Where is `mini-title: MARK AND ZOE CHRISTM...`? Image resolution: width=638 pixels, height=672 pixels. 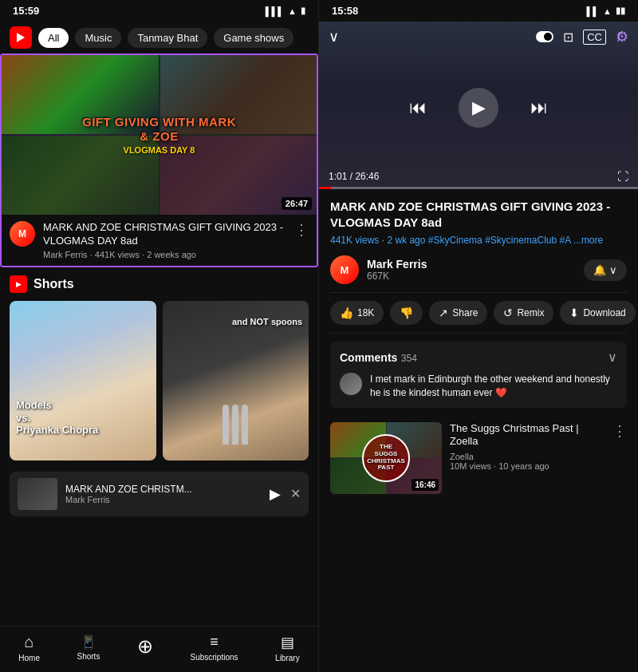
mini-title: MARK AND ZOE CHRISTM... is located at coordinates (129, 489).